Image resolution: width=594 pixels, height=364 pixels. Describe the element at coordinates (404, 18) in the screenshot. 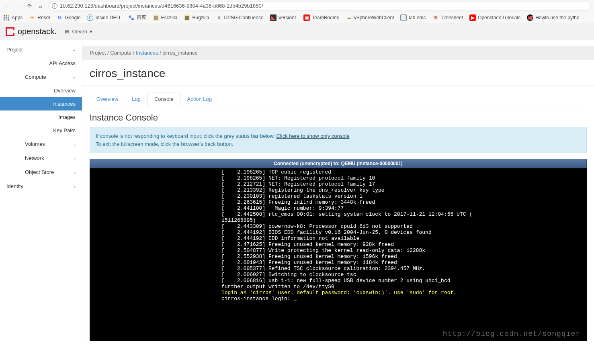

I see `file-icon: 📄` at that location.